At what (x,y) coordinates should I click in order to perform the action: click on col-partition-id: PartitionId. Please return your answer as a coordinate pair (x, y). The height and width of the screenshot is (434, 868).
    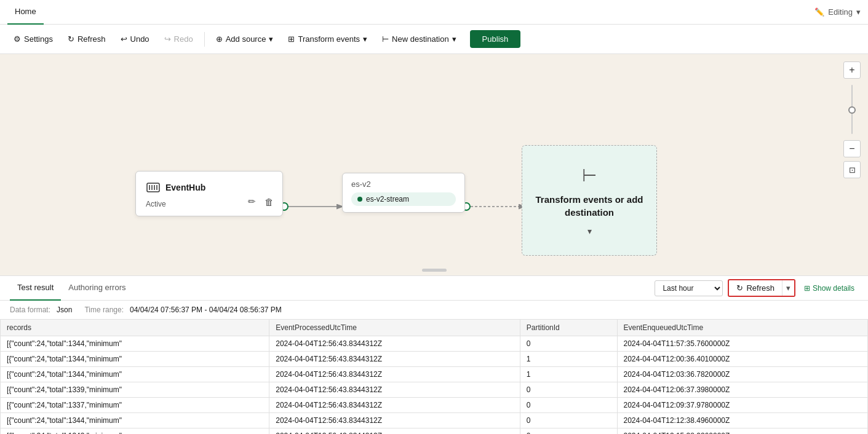
    Looking at the image, I should click on (568, 328).